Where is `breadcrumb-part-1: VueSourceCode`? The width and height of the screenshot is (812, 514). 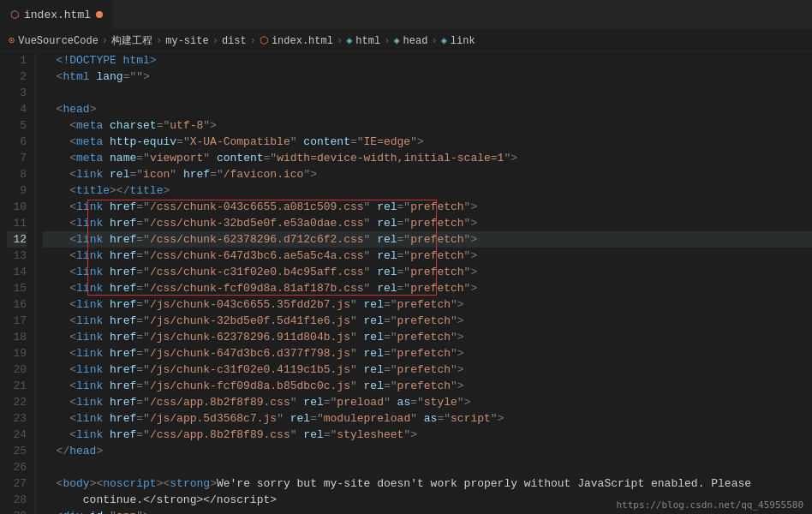
breadcrumb-part-1: VueSourceCode is located at coordinates (58, 41).